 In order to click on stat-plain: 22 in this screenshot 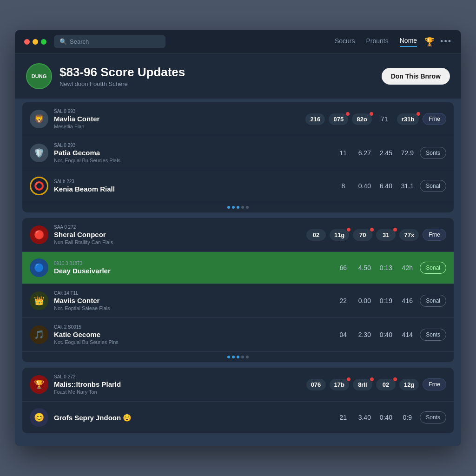, I will do `click(343, 301)`.